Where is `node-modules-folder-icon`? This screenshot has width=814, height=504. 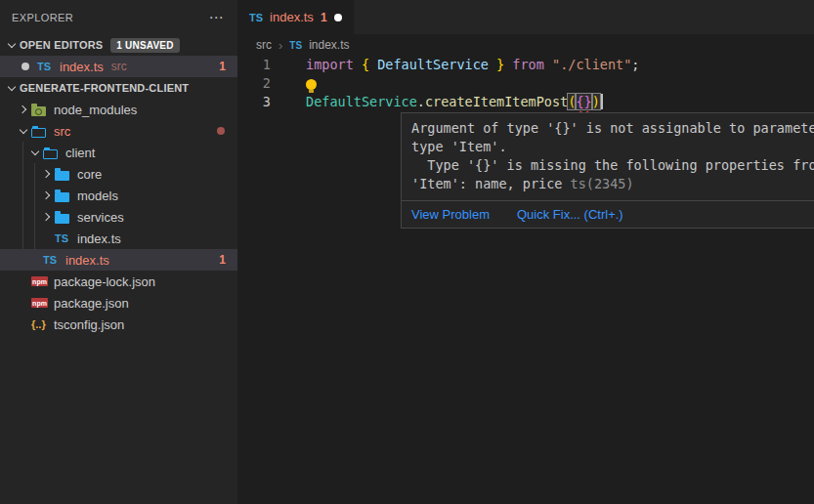
node-modules-folder-icon is located at coordinates (39, 111).